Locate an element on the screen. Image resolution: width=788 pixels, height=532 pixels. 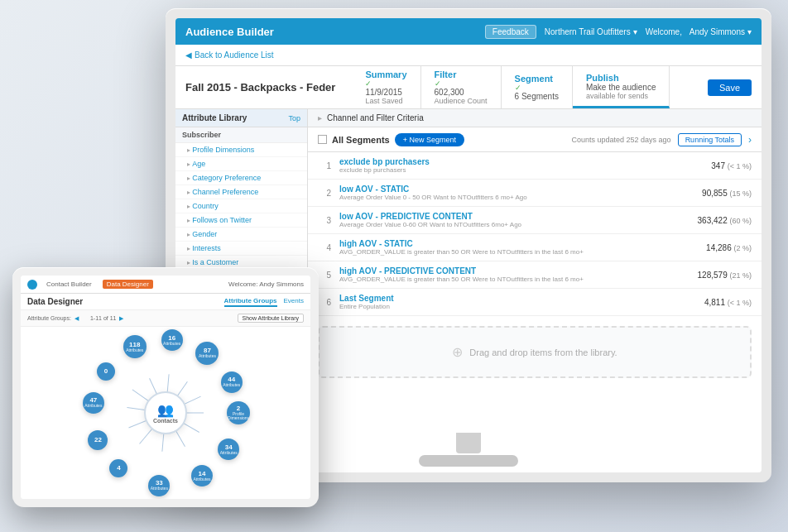
tablet-logo: Contact Builder Data Designer is located at coordinates (90, 285).